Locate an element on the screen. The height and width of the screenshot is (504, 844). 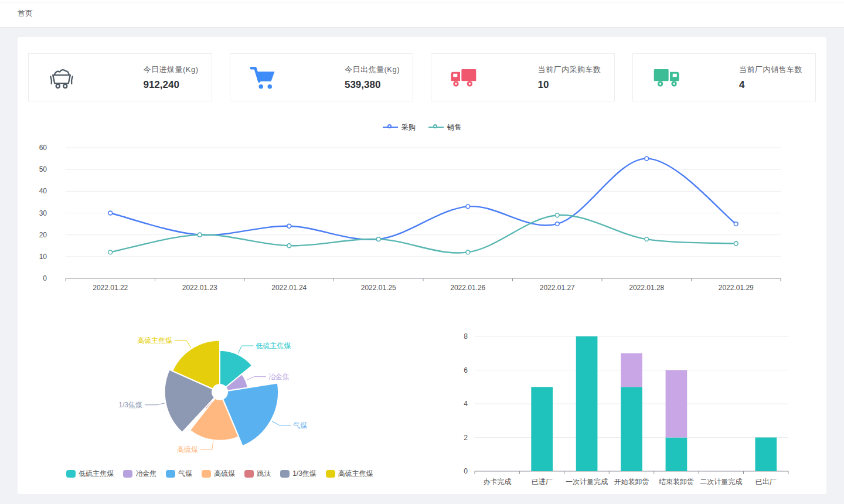
svg-text: 2022.01.28 is located at coordinates (646, 288).